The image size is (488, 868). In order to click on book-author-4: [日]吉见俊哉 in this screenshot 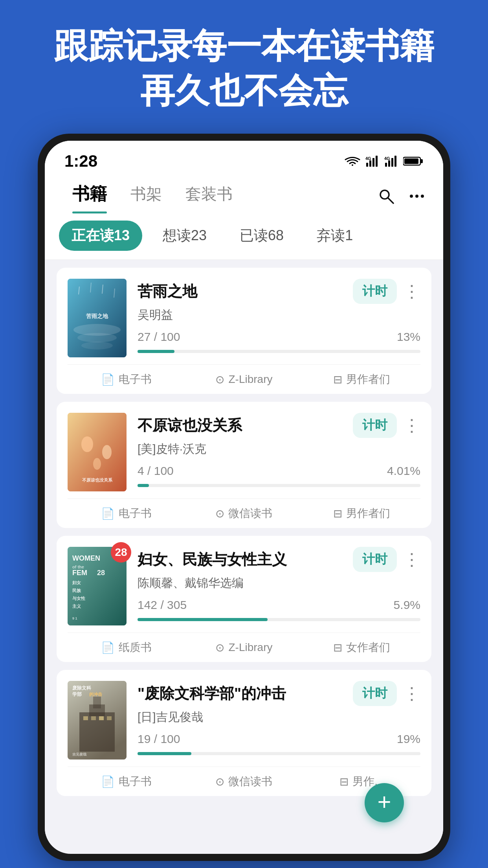, I will do `click(279, 717)`.